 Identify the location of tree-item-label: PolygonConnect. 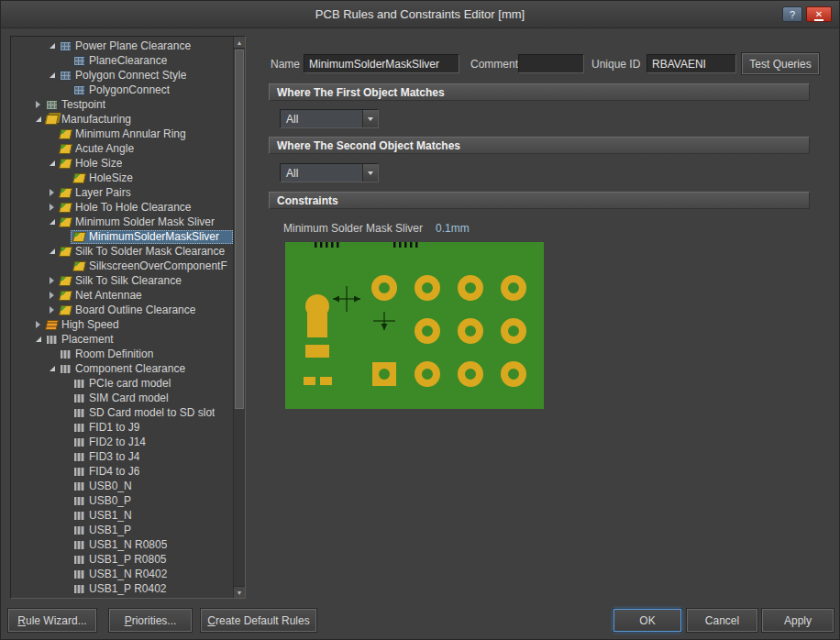
(129, 90).